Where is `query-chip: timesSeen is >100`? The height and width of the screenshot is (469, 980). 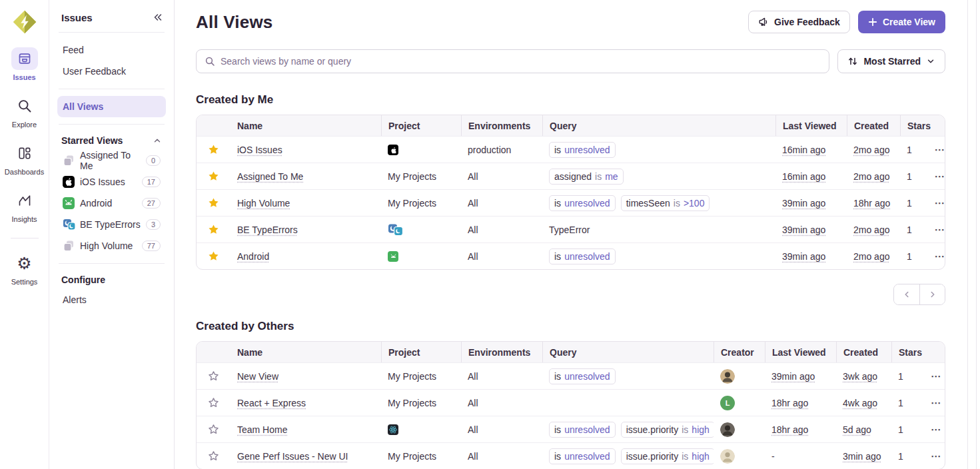
query-chip: timesSeen is >100 is located at coordinates (666, 203).